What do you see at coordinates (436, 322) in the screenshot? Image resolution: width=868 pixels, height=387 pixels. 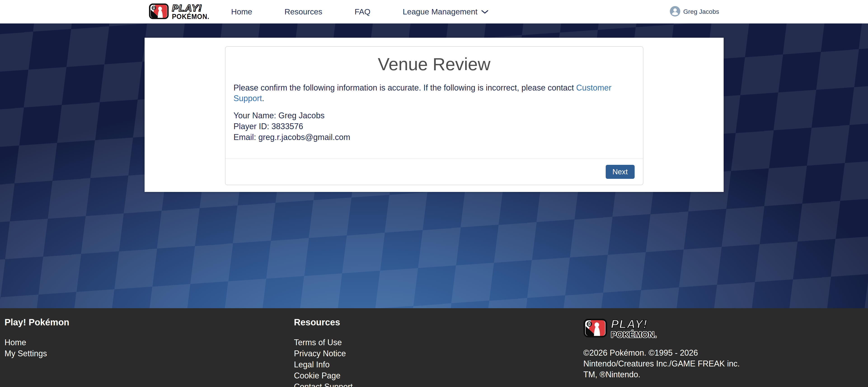 I see `footer-heading-resources: Resources` at bounding box center [436, 322].